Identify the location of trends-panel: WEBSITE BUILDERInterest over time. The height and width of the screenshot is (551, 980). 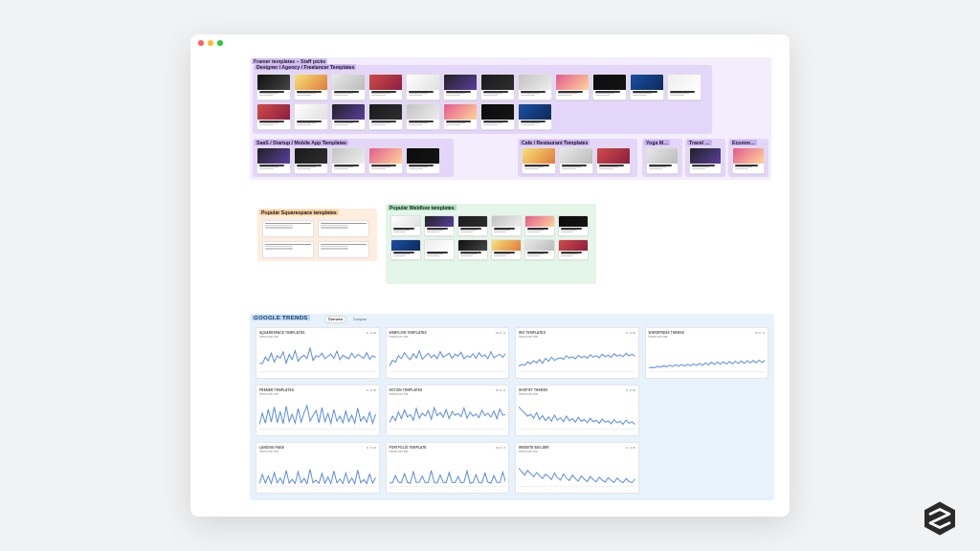
(577, 468).